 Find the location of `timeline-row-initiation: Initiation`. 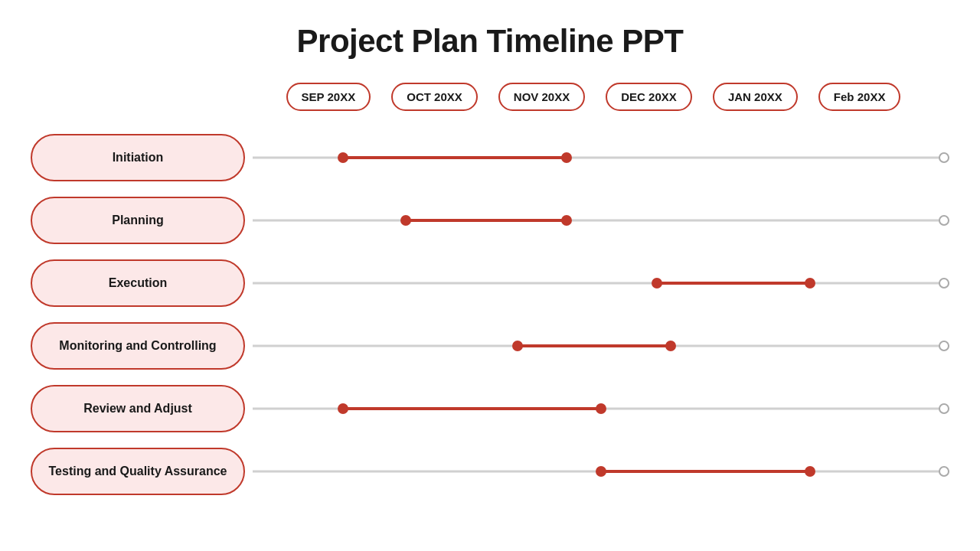

timeline-row-initiation: Initiation is located at coordinates (490, 158).